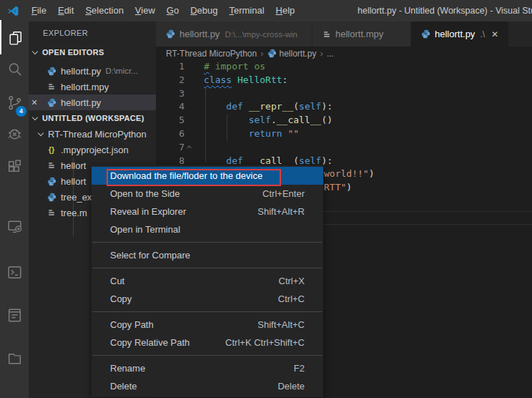 The width and height of the screenshot is (532, 398). I want to click on breadcrumb-item: hellortt.py, so click(298, 54).